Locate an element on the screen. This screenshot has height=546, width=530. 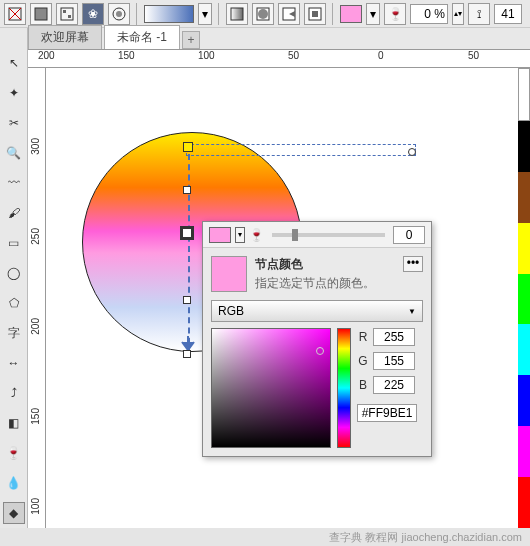
zoom-tool-icon: 🔍 is located at coordinates (14, 153).